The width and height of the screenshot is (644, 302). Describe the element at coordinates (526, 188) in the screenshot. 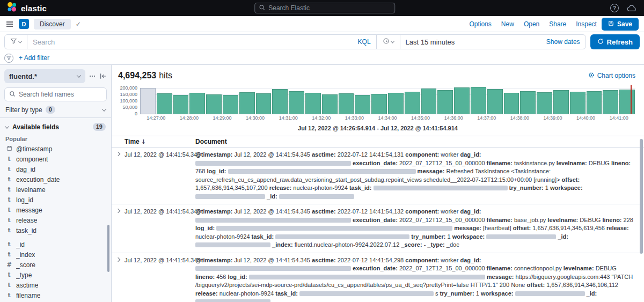

I see `doc-field-name: try_number:` at that location.